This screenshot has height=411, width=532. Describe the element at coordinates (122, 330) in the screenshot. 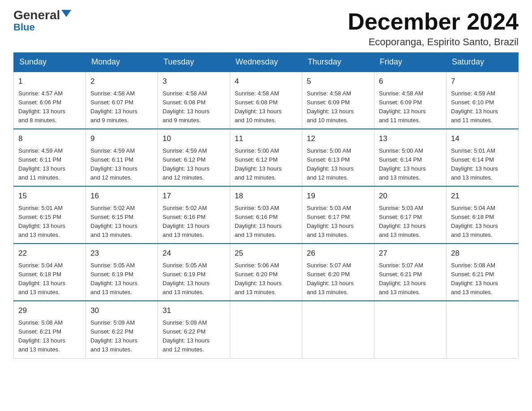

I see `calendar-cell: 30 Sunrise: 5:09 AM Sunset: 6:22 PM Dayl…` at that location.